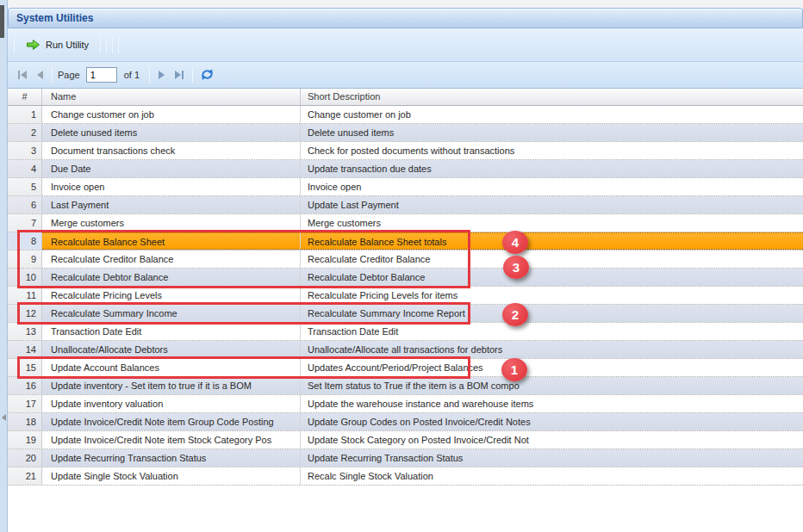 The width and height of the screenshot is (803, 532). Describe the element at coordinates (132, 75) in the screenshot. I see `page-count-label: of 1` at that location.